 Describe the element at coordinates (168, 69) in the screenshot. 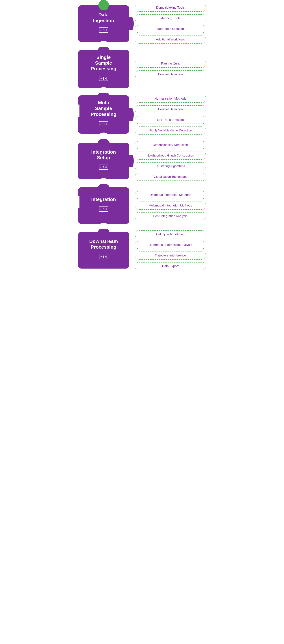

I see `tags-column-single-sample-processing: Filtering CellsDoublet Detection` at that location.